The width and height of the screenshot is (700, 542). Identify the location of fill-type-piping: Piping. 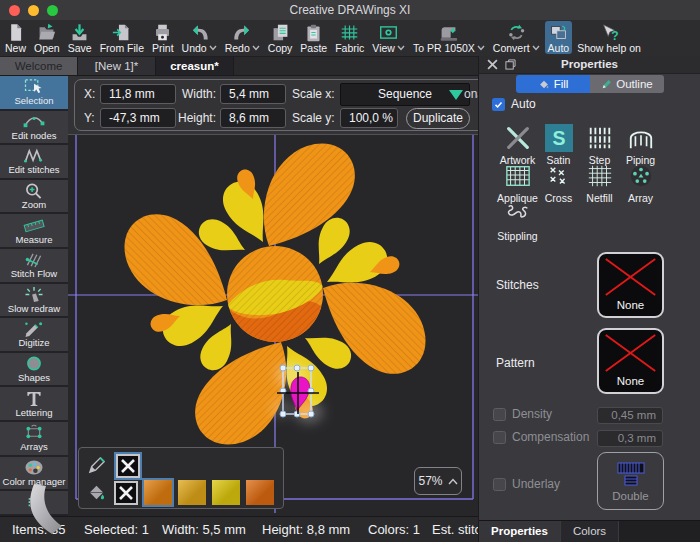
(640, 145).